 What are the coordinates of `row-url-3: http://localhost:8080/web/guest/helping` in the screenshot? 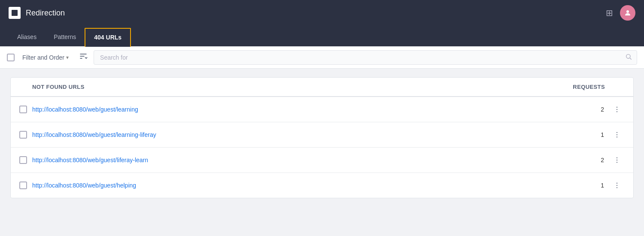 It's located at (303, 185).